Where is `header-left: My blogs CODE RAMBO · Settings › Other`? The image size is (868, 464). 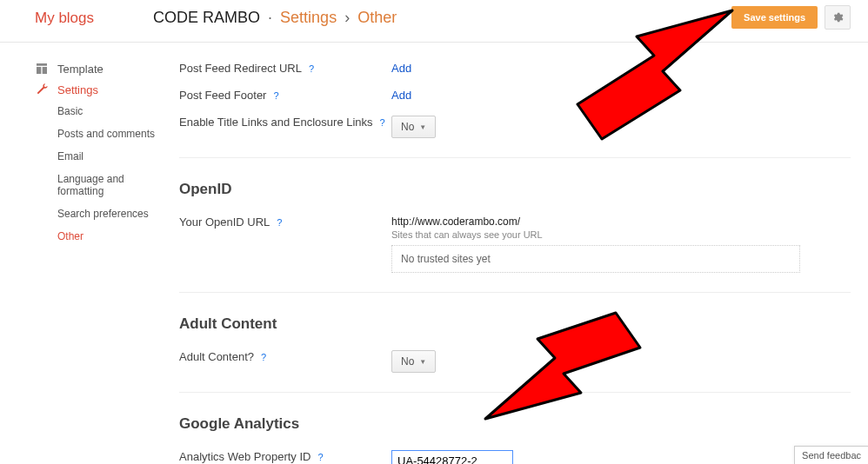
header-left: My blogs CODE RAMBO · Settings › Other is located at coordinates (216, 17).